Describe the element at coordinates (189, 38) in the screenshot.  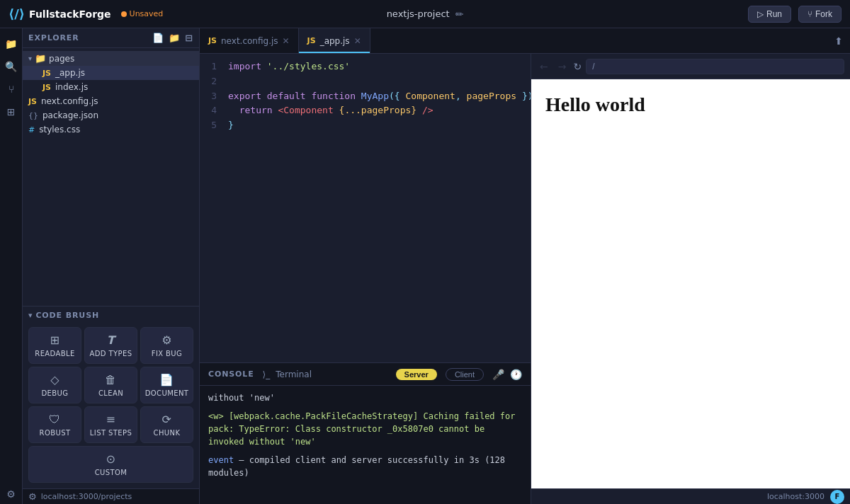
I see `collapse-icon: ⊟` at that location.